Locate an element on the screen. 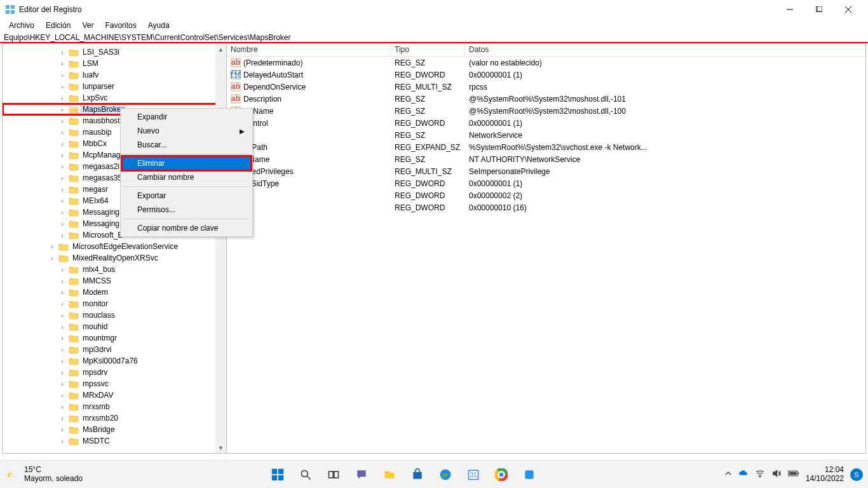  ctx-exportar: Exportar is located at coordinates (187, 196).